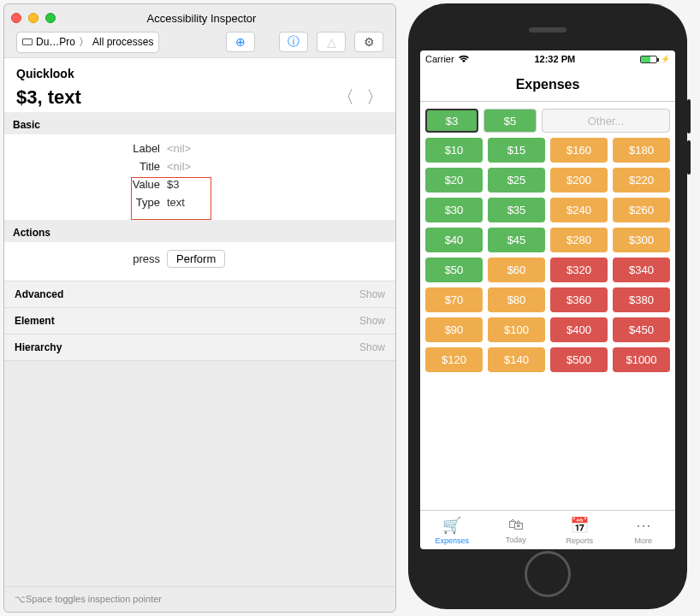  Describe the element at coordinates (517, 359) in the screenshot. I see `amount-button: $140` at that location.